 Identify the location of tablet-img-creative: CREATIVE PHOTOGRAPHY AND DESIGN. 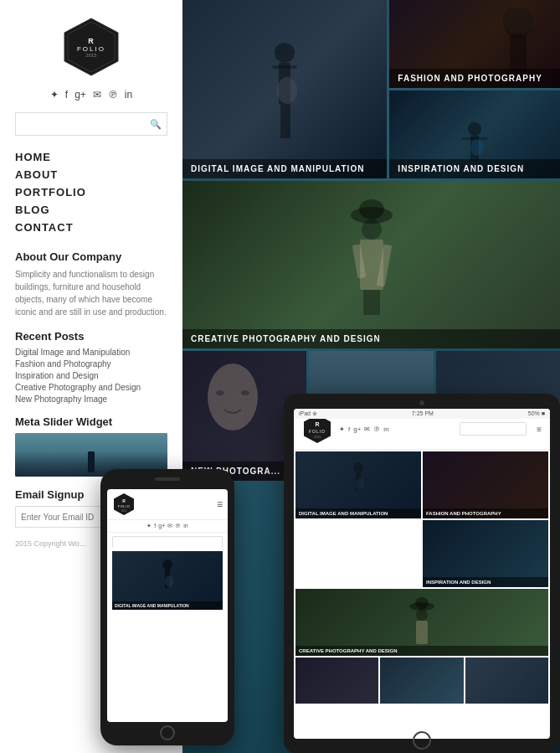
(422, 622).